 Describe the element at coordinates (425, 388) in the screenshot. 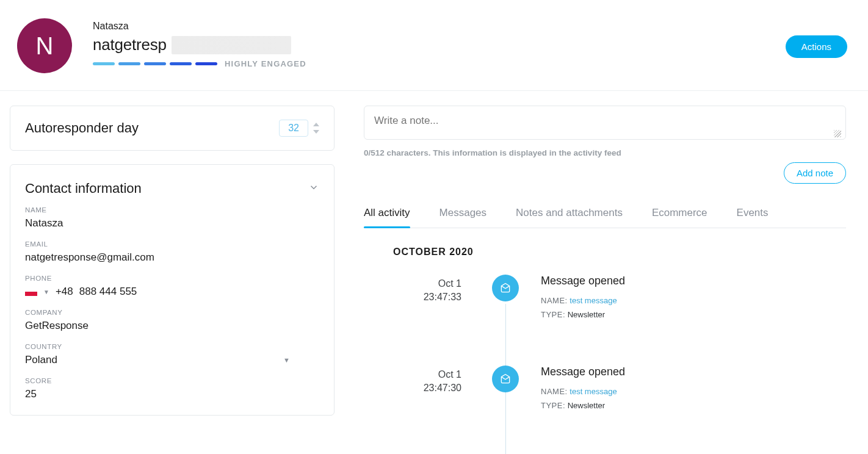

I see `event-time: 23:47:30` at that location.